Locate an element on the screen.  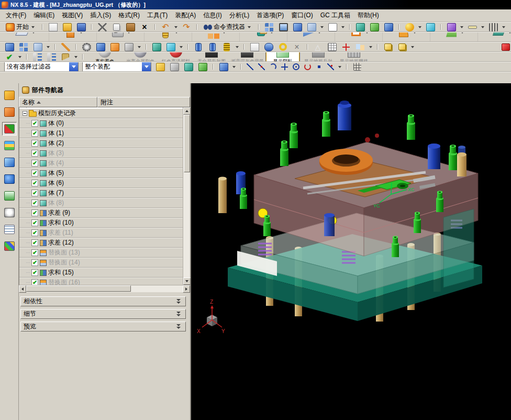
snap-endpoint-toggle is located at coordinates (250, 67).